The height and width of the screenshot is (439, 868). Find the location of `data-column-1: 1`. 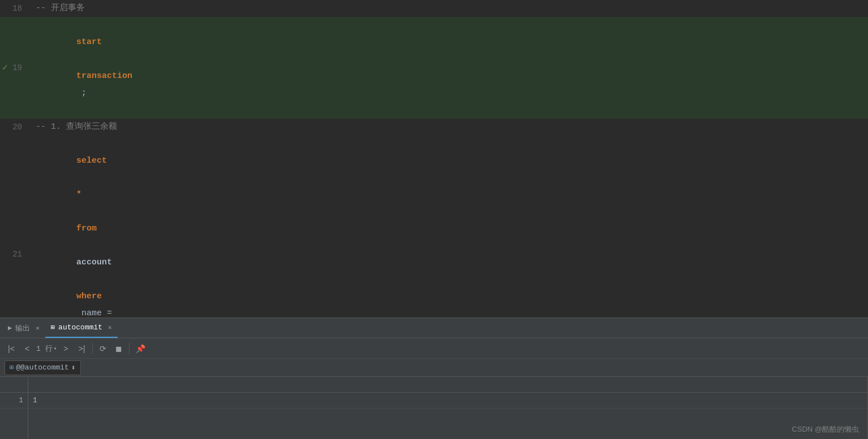

data-column-1: 1 is located at coordinates (448, 408).